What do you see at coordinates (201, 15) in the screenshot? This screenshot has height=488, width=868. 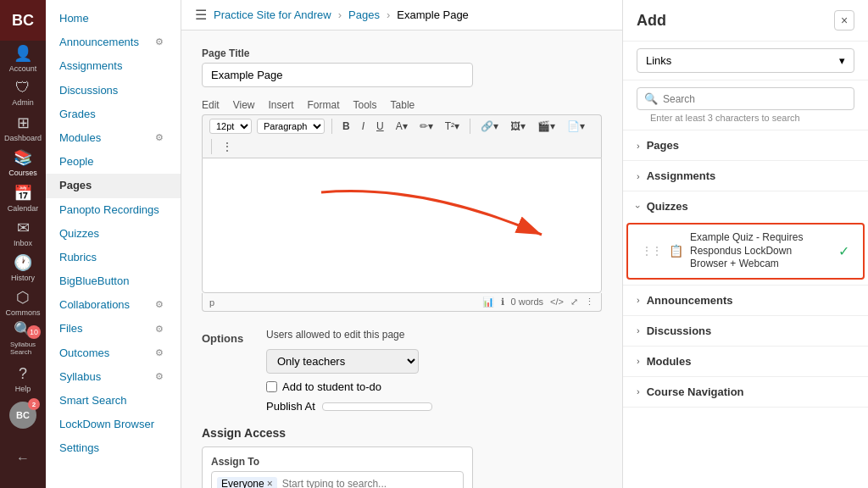 I see `hamburger-menu: ☰` at bounding box center [201, 15].